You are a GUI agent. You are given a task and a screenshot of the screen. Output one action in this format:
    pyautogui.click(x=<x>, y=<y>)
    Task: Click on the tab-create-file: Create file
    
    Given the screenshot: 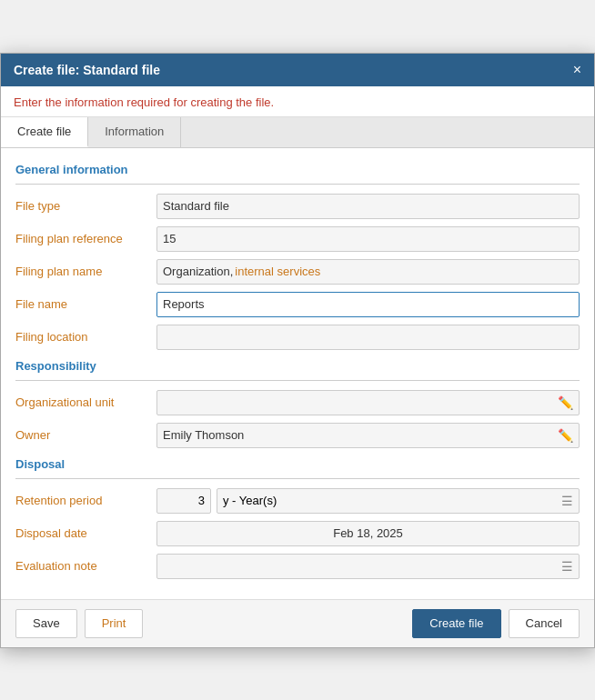 What is the action you would take?
    pyautogui.click(x=45, y=133)
    